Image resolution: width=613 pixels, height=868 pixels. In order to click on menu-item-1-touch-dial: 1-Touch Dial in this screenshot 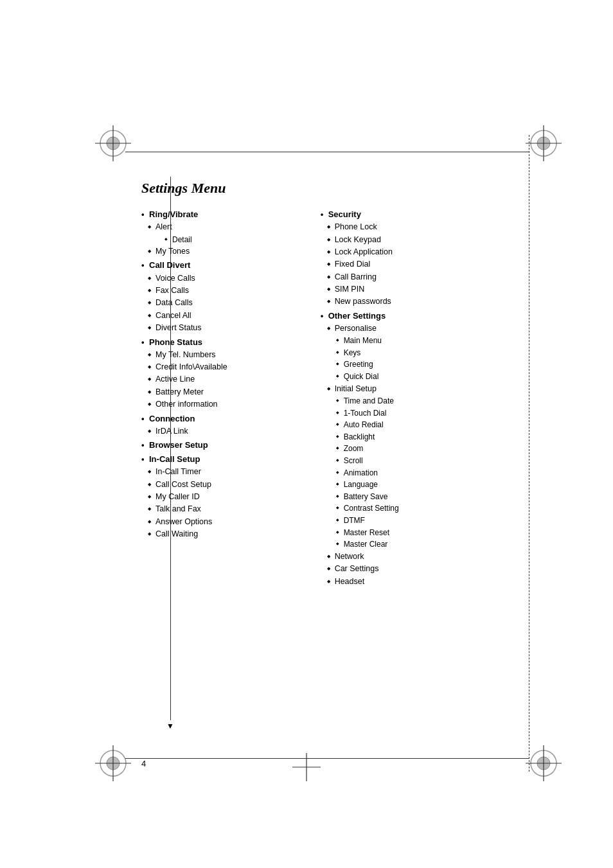, I will do `click(419, 414)`.